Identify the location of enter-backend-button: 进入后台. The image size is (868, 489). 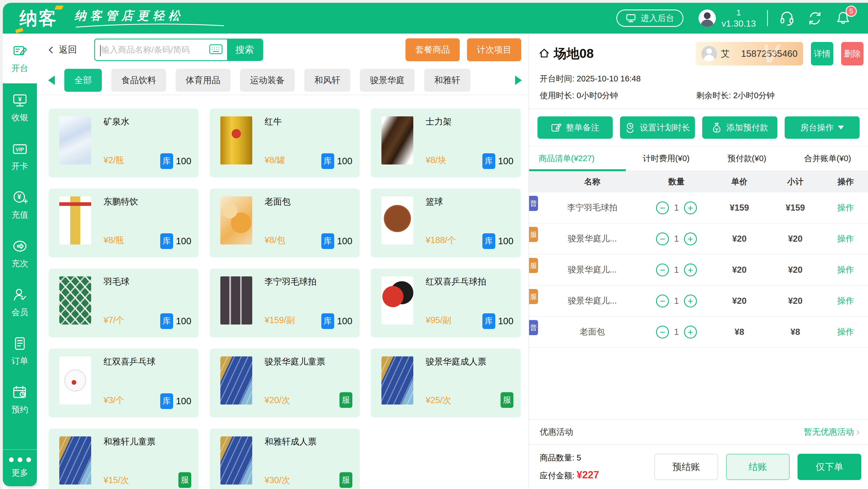
(650, 18).